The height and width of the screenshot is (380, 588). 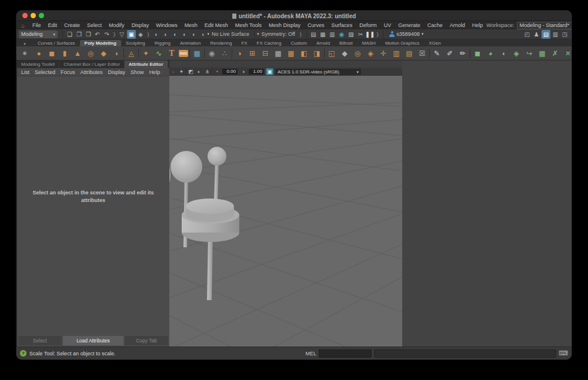 I want to click on command-feedback-field, so click(x=465, y=354).